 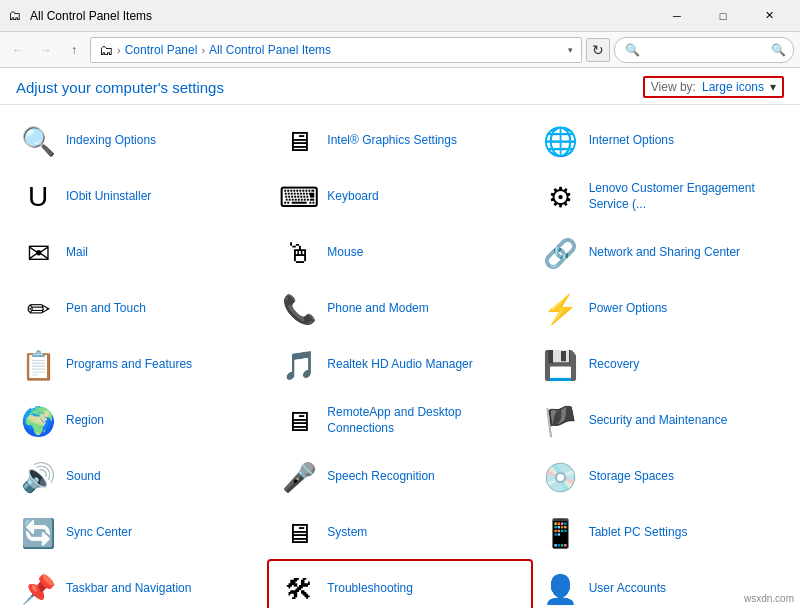 What do you see at coordinates (662, 533) in the screenshot?
I see `control-panel-item: 📱Tablet PC Settings` at bounding box center [662, 533].